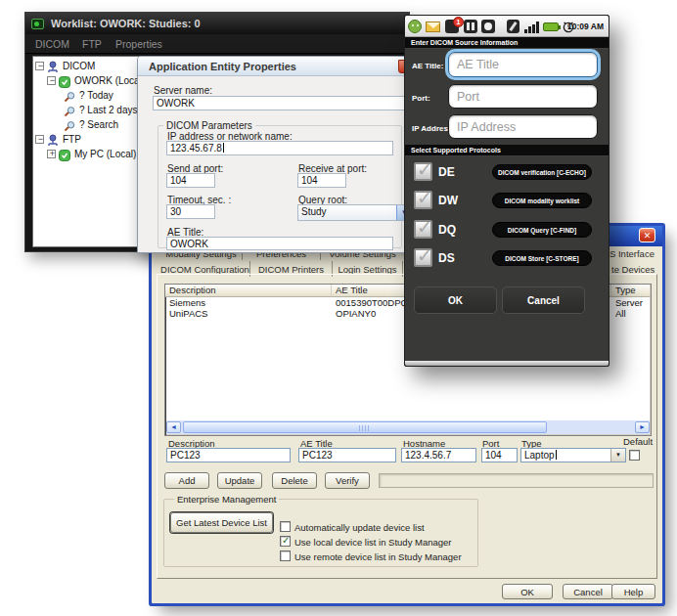 The width and height of the screenshot is (677, 616). What do you see at coordinates (191, 211) in the screenshot?
I see `timeout-field: 30` at bounding box center [191, 211].